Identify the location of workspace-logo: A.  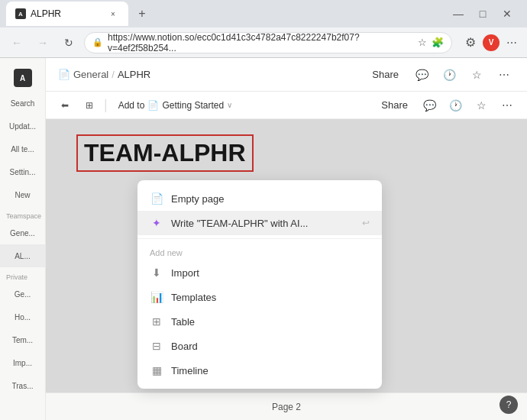
(23, 78).